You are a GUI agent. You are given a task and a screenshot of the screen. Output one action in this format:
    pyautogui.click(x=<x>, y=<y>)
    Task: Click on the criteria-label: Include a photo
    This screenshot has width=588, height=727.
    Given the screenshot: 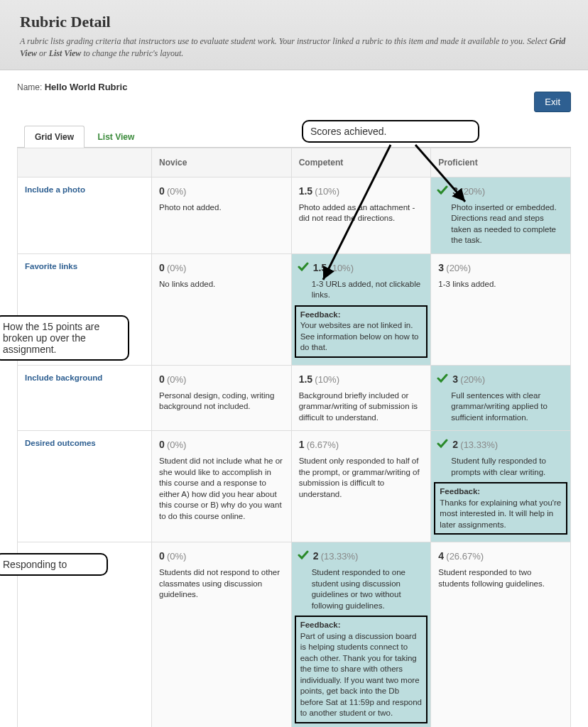 What is the action you would take?
    pyautogui.click(x=85, y=216)
    